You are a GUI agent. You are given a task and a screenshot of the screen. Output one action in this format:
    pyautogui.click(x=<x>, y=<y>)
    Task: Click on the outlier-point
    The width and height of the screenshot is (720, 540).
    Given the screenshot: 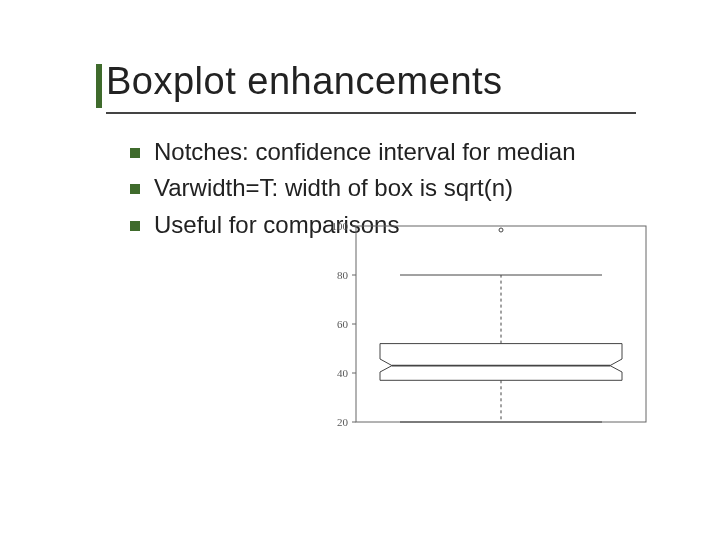 What is the action you would take?
    pyautogui.click(x=501, y=230)
    